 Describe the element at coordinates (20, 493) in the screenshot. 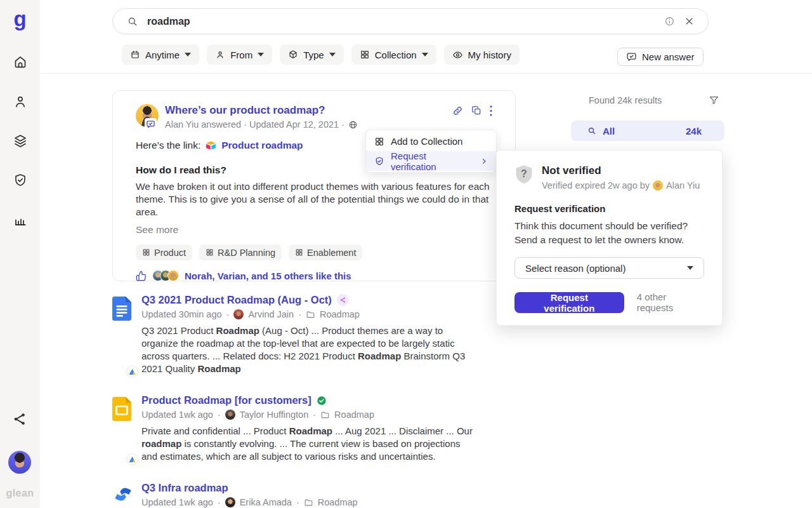

I see `glean-watermark: glean` at that location.